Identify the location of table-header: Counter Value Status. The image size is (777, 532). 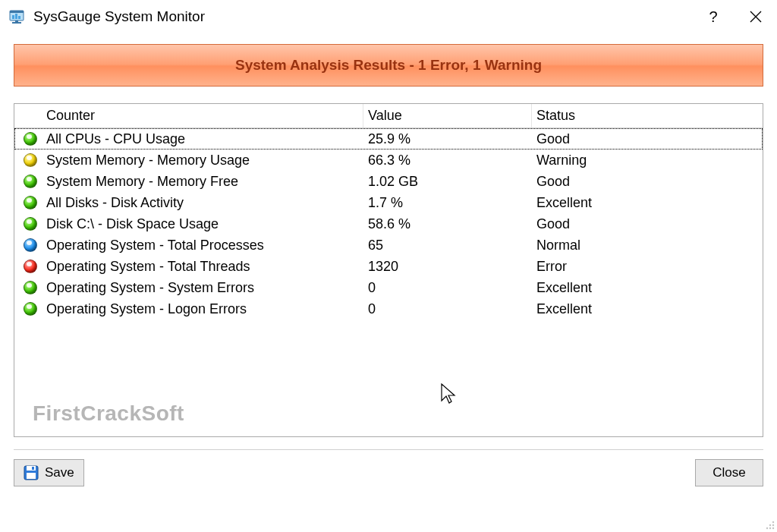
(388, 116).